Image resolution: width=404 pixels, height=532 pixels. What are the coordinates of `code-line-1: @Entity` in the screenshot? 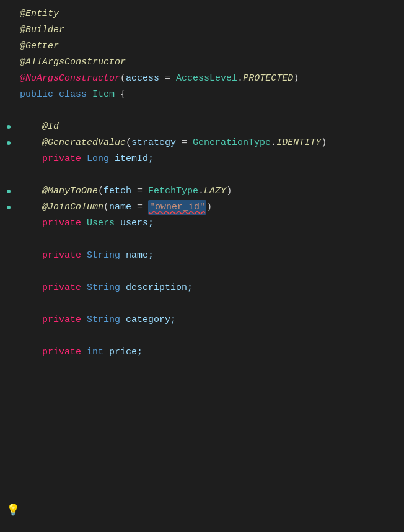 It's located at (202, 14).